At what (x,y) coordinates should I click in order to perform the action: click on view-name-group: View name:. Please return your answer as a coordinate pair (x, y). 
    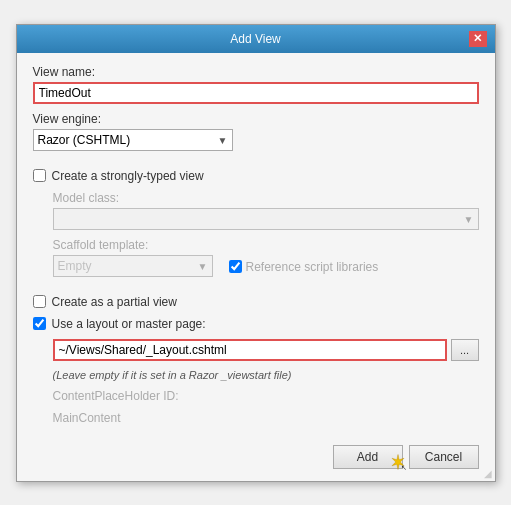
    Looking at the image, I should click on (256, 84).